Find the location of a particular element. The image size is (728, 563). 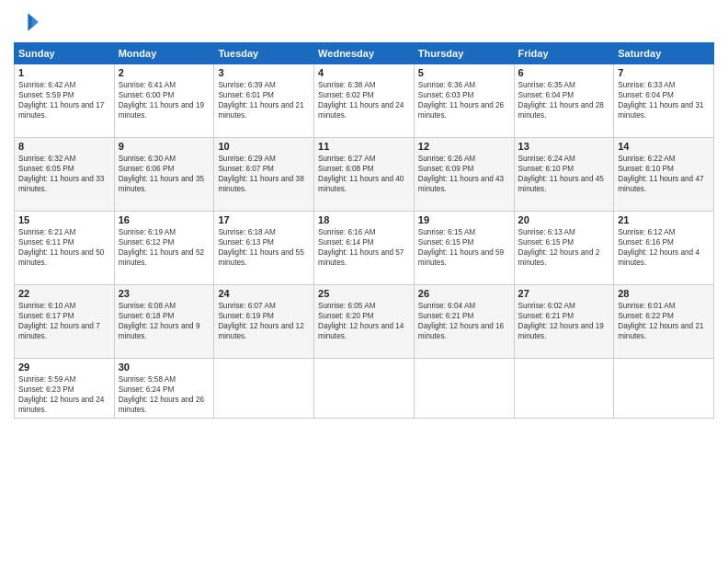

calendar-cell: 14Sunrise: 6:22 AMSunset: 6:10 PMDayligh… is located at coordinates (664, 175).